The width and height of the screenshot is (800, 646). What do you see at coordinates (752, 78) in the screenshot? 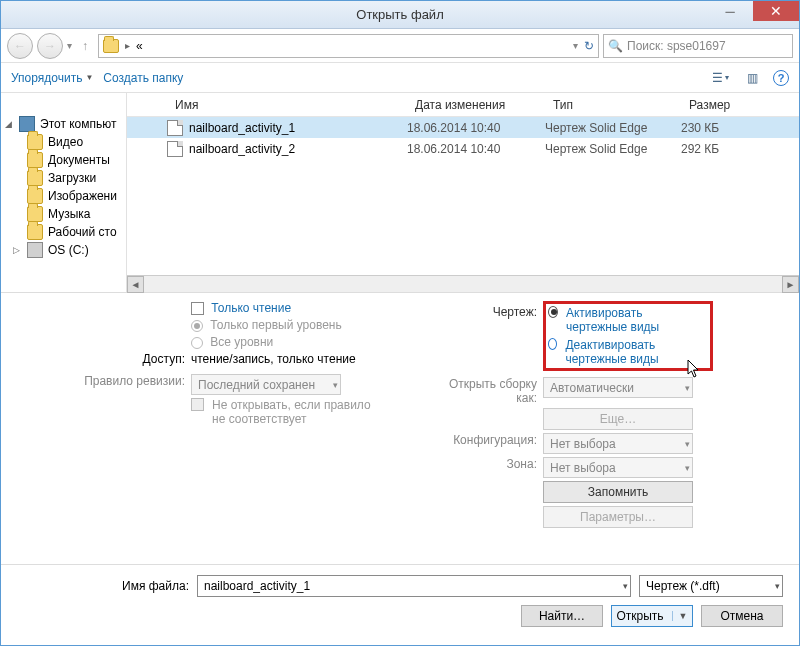
I see `preview-pane-button: ▥` at bounding box center [752, 78].